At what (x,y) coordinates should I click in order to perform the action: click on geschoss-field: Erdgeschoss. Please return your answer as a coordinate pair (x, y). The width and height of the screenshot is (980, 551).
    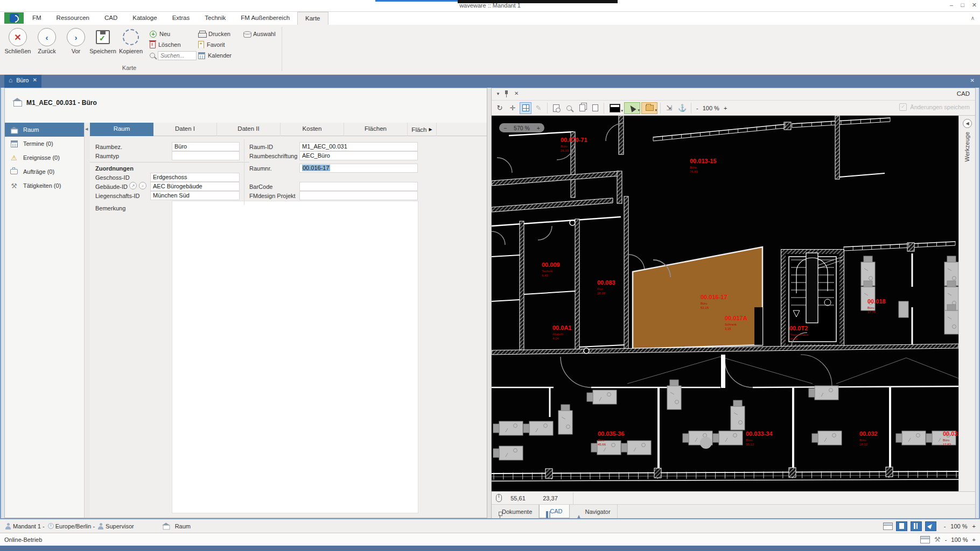
    Looking at the image, I should click on (195, 178).